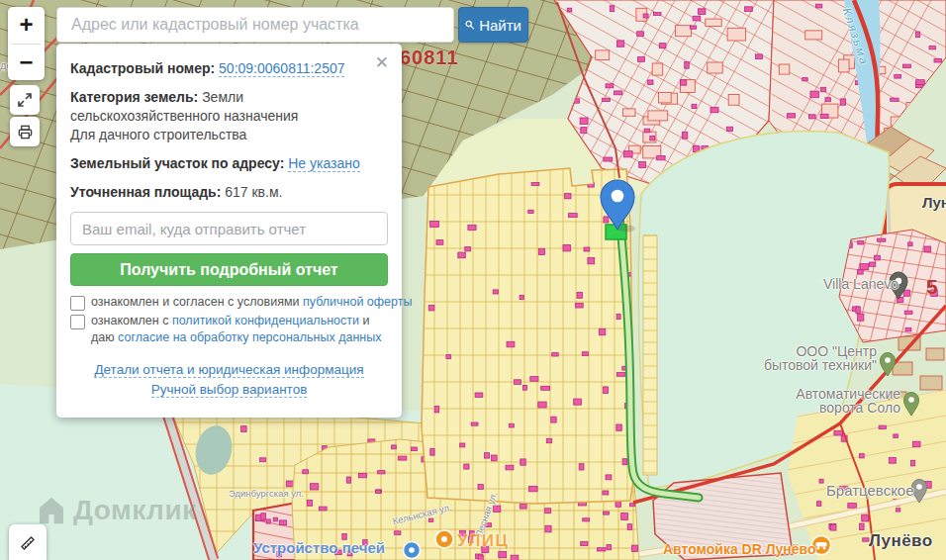  I want to click on privacy-policy-link: политикой конфиденциальности, so click(265, 321).